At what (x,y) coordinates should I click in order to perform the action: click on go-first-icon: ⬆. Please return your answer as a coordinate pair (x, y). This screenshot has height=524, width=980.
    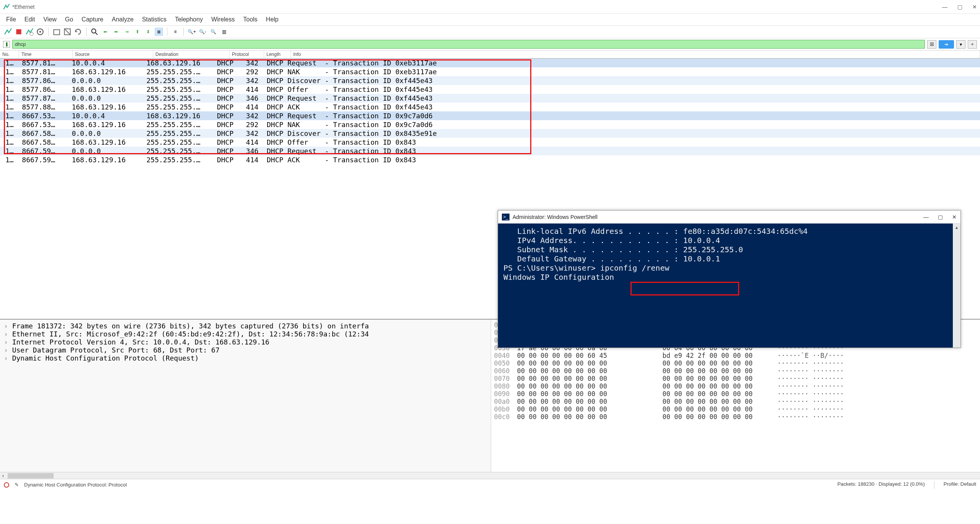
    Looking at the image, I should click on (137, 32).